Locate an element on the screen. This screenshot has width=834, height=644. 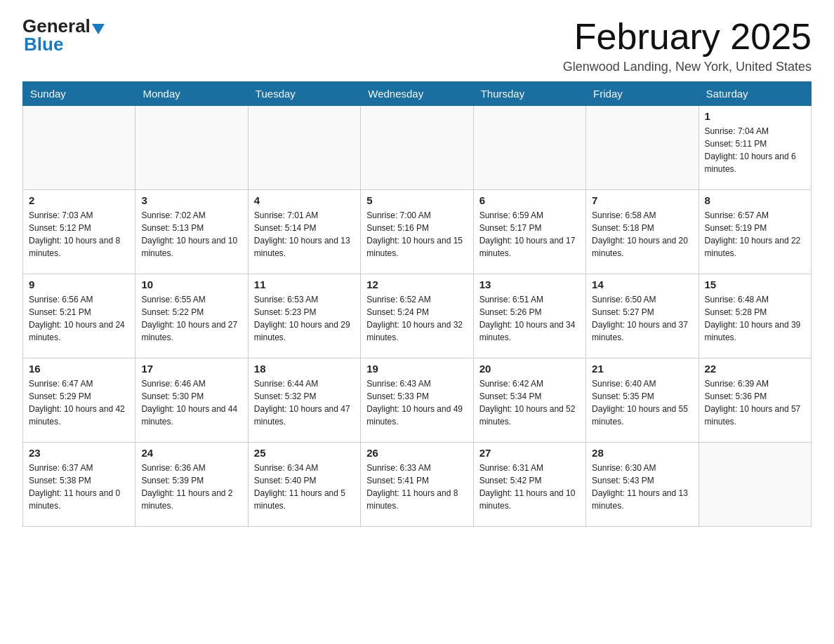
table-row: 13Sunrise: 6:51 AM Sunset: 5:26 PM Dayli… is located at coordinates (529, 316).